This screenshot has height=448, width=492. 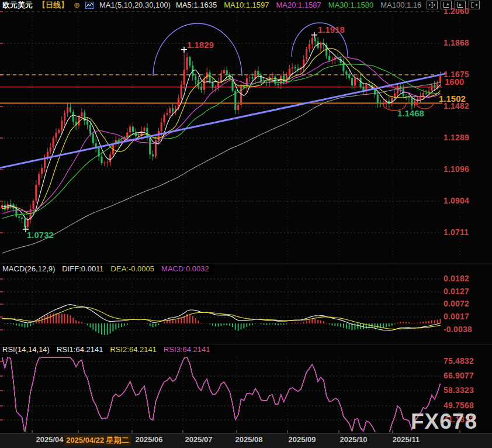 I want to click on time-axis-label: 2025/10, so click(x=354, y=440).